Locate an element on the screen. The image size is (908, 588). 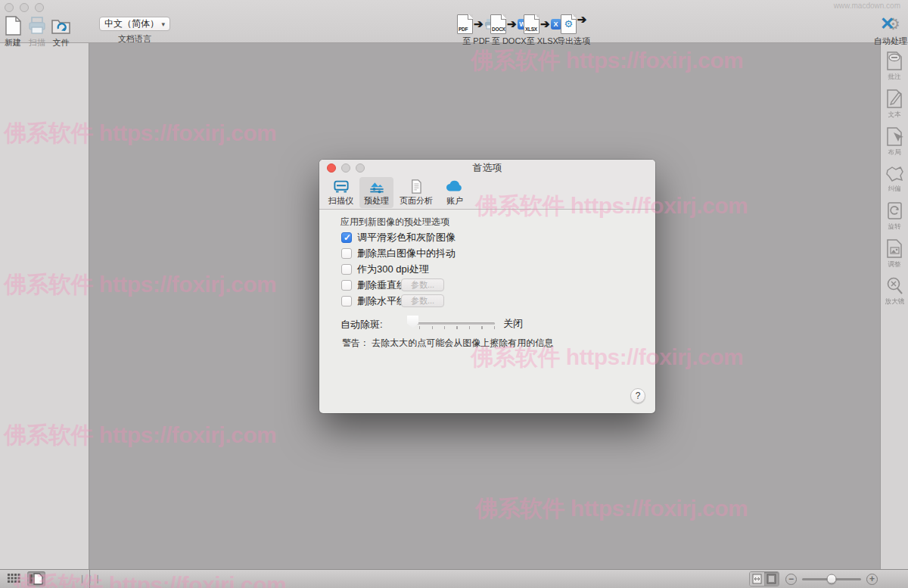
export-pdf-button: PDF ➔ 至 PDF is located at coordinates (477, 30).